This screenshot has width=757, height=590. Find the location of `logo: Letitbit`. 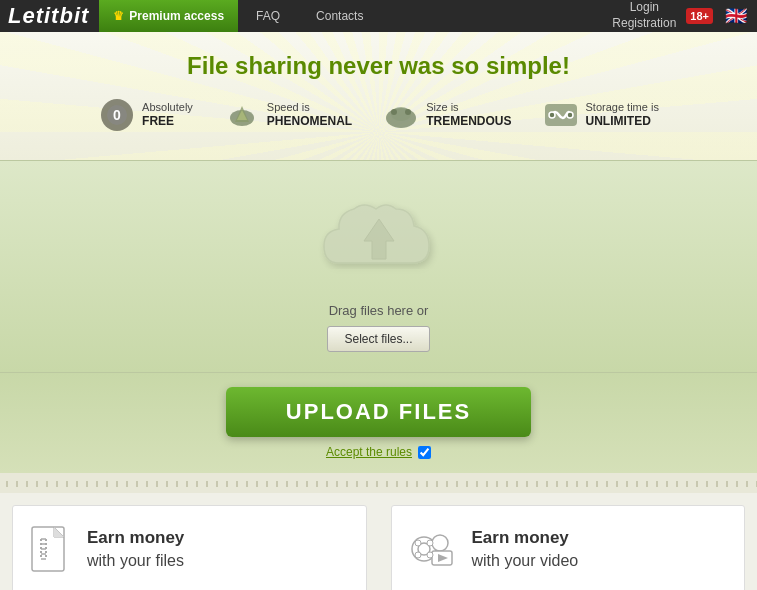

logo: Letitbit is located at coordinates (48, 16).